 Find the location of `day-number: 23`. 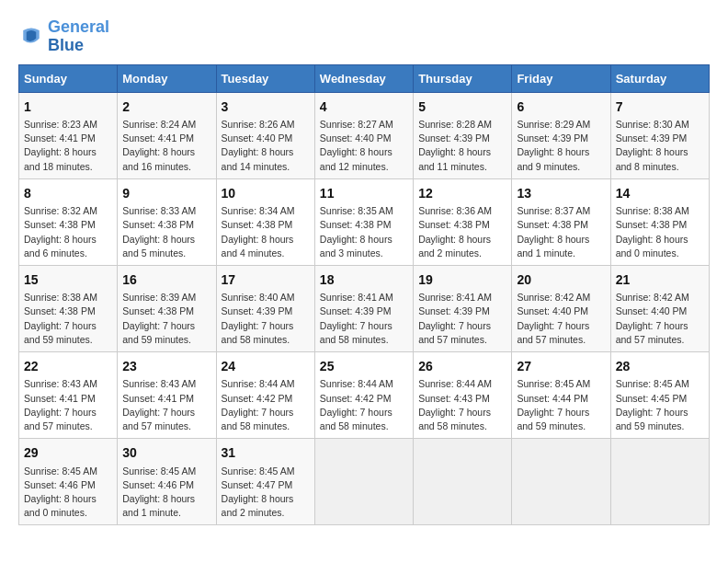

day-number: 23 is located at coordinates (166, 366).